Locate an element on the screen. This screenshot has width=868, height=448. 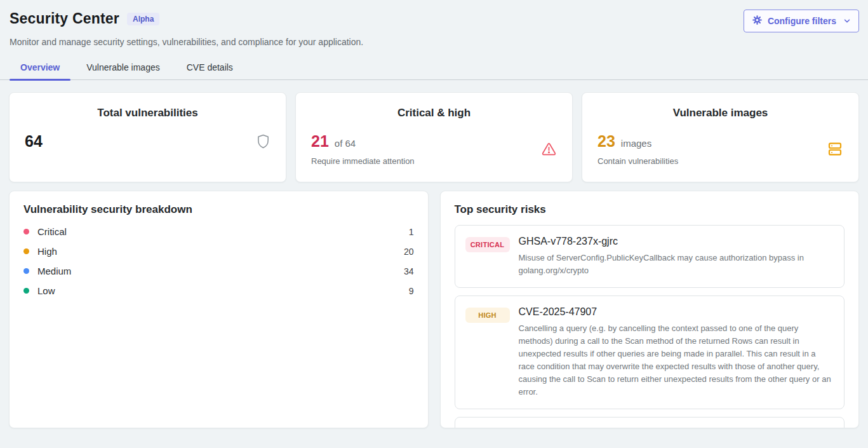
configure-filters-button: Configure filters is located at coordinates (801, 21).